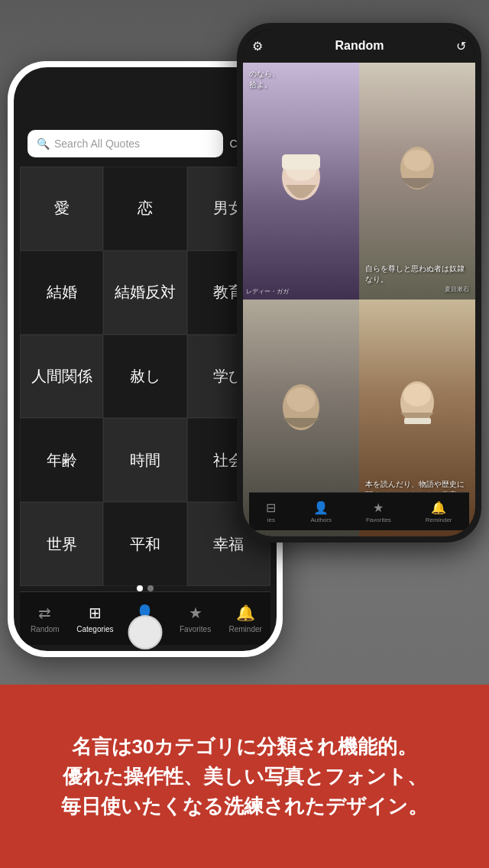  Describe the element at coordinates (62, 544) in the screenshot. I see `category-label: 世界` at that location.